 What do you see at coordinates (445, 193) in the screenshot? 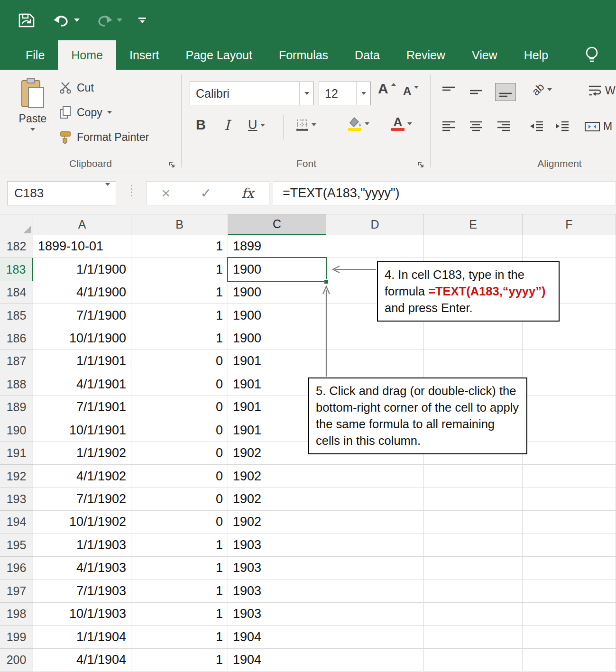
I see `formula-input: =TEXT(A183,"yyyy")` at bounding box center [445, 193].